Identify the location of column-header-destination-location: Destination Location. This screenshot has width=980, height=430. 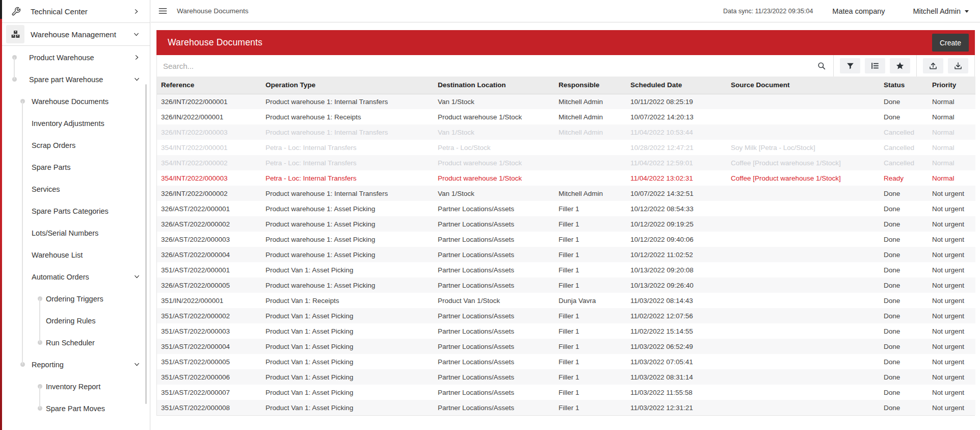
(494, 85).